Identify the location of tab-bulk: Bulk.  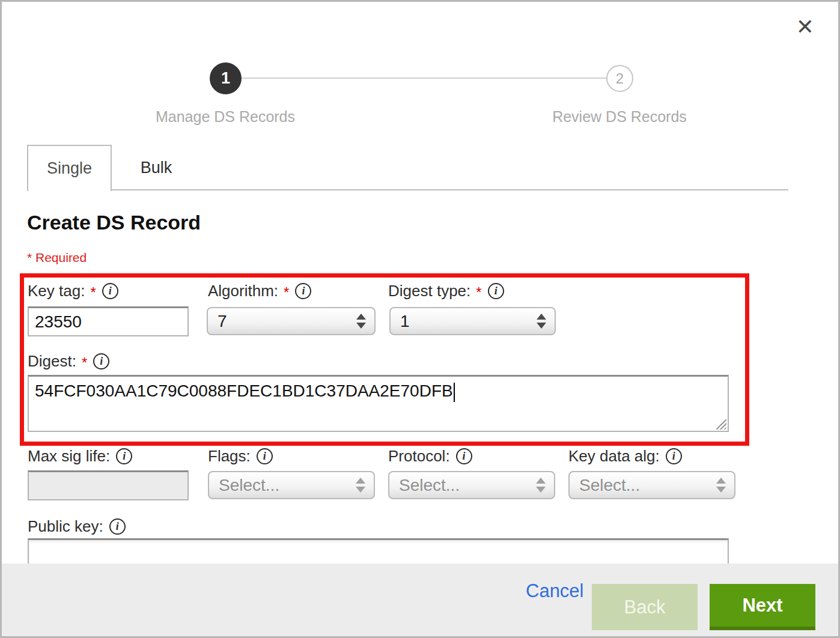
(156, 168).